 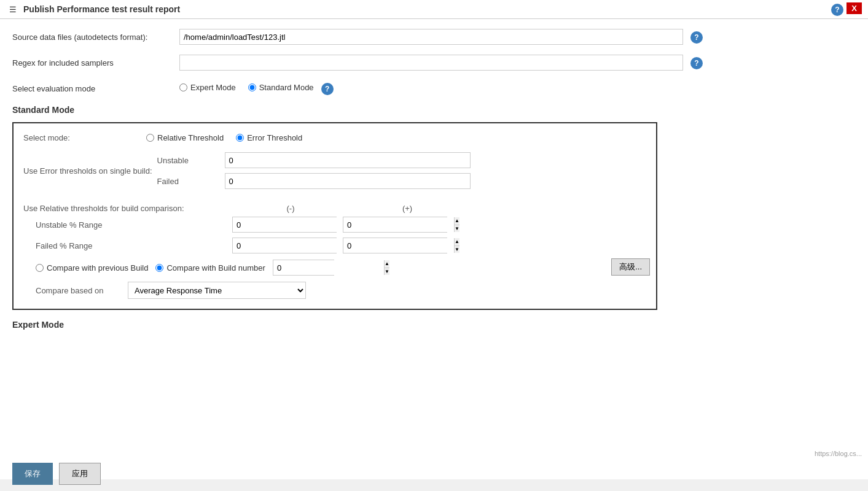 What do you see at coordinates (387, 268) in the screenshot?
I see `compare-num-arrows: ▲ ▼` at bounding box center [387, 268].